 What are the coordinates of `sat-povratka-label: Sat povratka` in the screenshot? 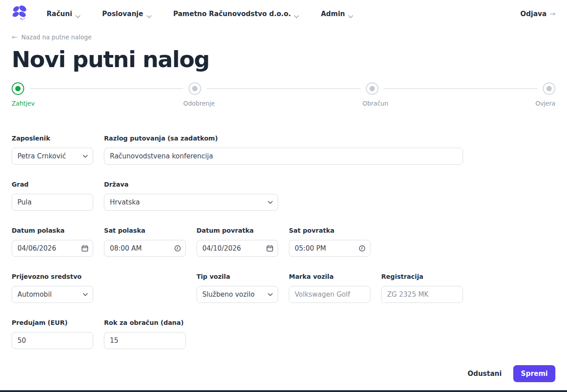 It's located at (330, 230).